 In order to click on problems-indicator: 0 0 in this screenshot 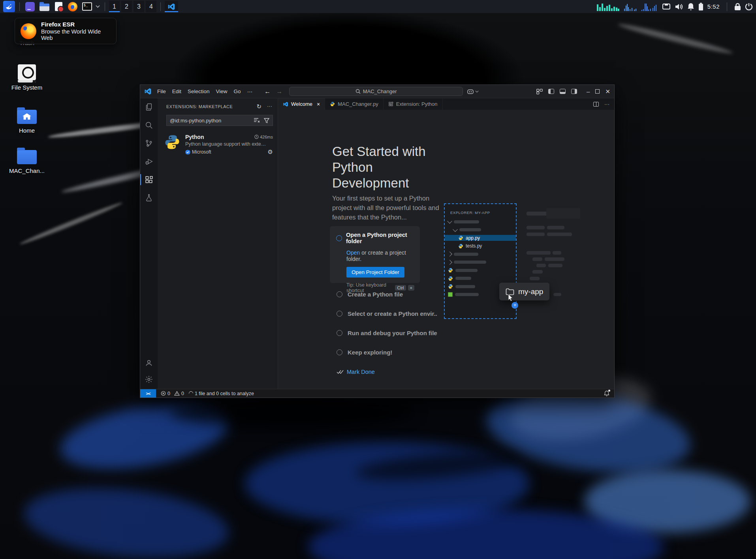, I will do `click(172, 394)`.